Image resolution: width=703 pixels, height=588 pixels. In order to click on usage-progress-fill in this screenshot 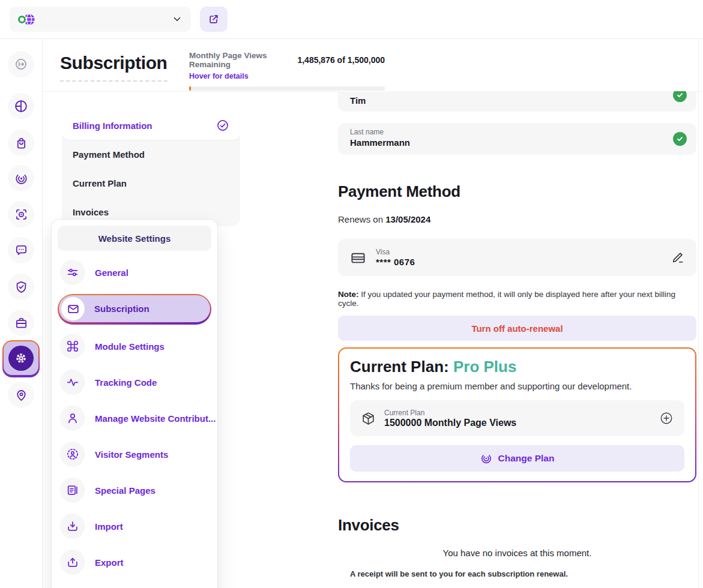, I will do `click(190, 89)`.